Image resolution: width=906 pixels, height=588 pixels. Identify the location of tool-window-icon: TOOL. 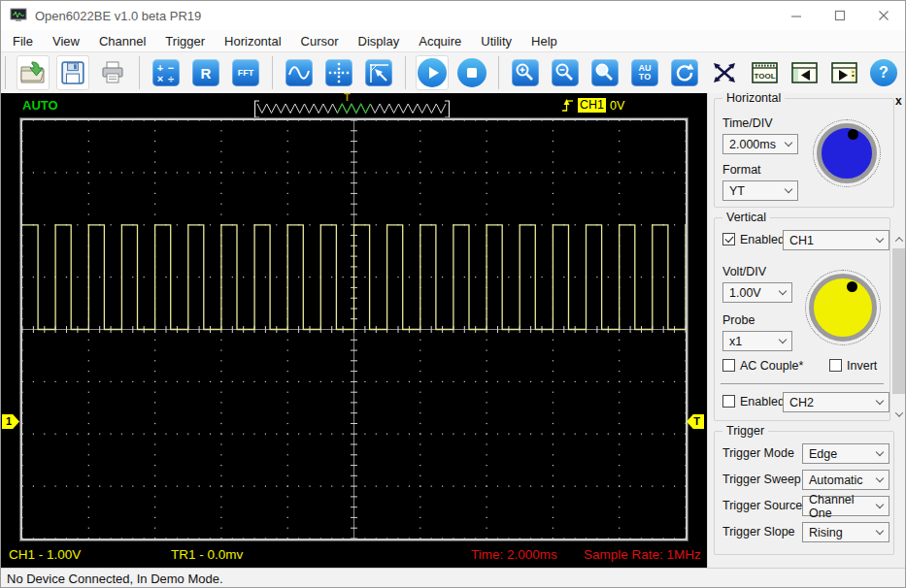
(765, 73).